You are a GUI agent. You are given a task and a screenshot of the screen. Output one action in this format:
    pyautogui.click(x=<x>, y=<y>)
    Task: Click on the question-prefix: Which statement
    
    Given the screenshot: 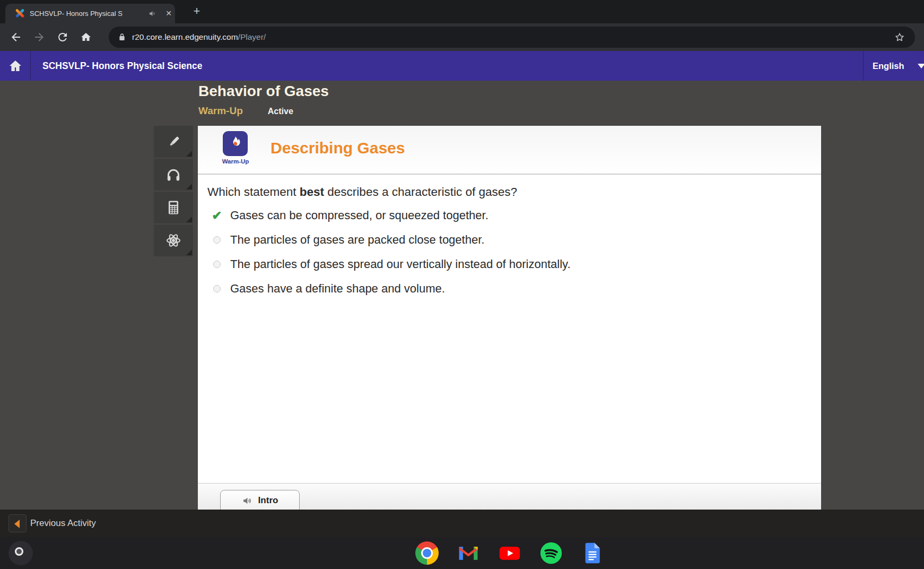 What is the action you would take?
    pyautogui.click(x=254, y=192)
    